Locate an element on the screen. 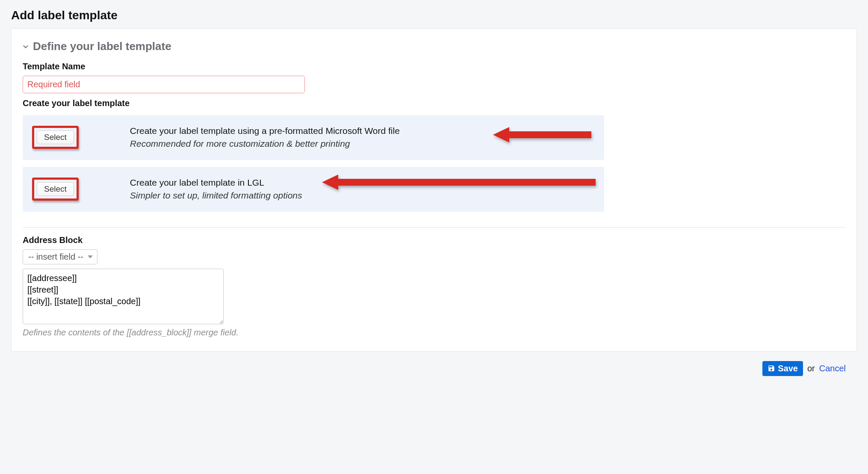  insert-field-dropdown: -- insert field -- is located at coordinates (60, 257).